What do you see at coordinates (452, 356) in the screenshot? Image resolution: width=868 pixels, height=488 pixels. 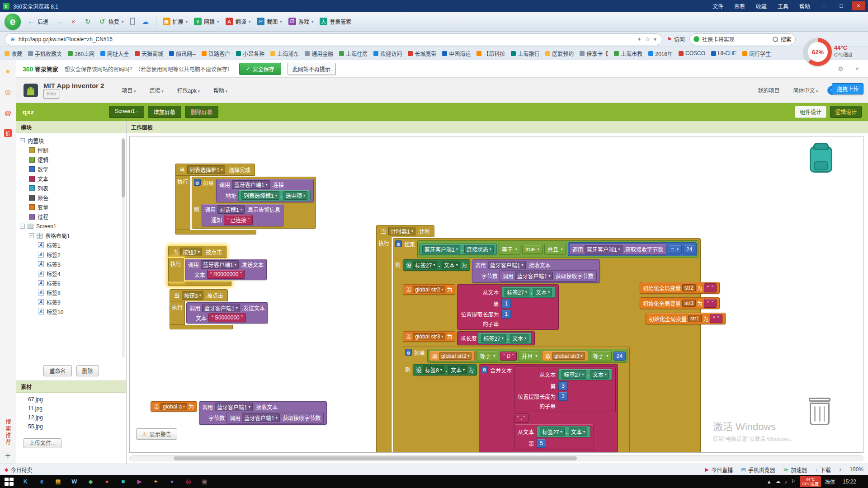 I see `block-get-str2: 取global str2` at bounding box center [452, 356].